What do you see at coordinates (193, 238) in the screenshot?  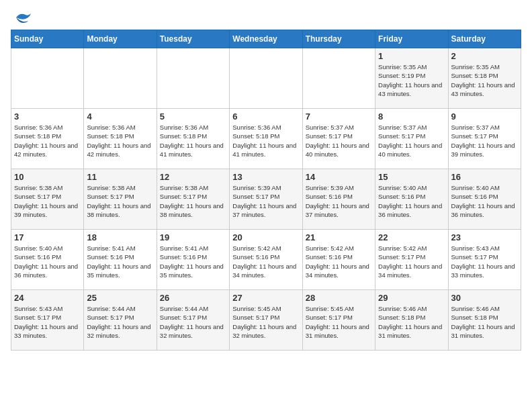 I see `day-number: 19` at bounding box center [193, 238].